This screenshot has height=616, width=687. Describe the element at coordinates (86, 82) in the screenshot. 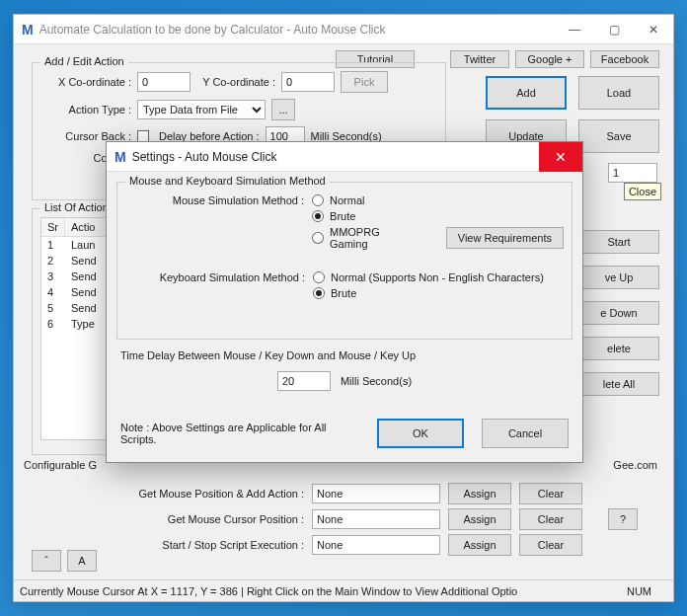

I see `x-label: X Co-ordinate :` at that location.